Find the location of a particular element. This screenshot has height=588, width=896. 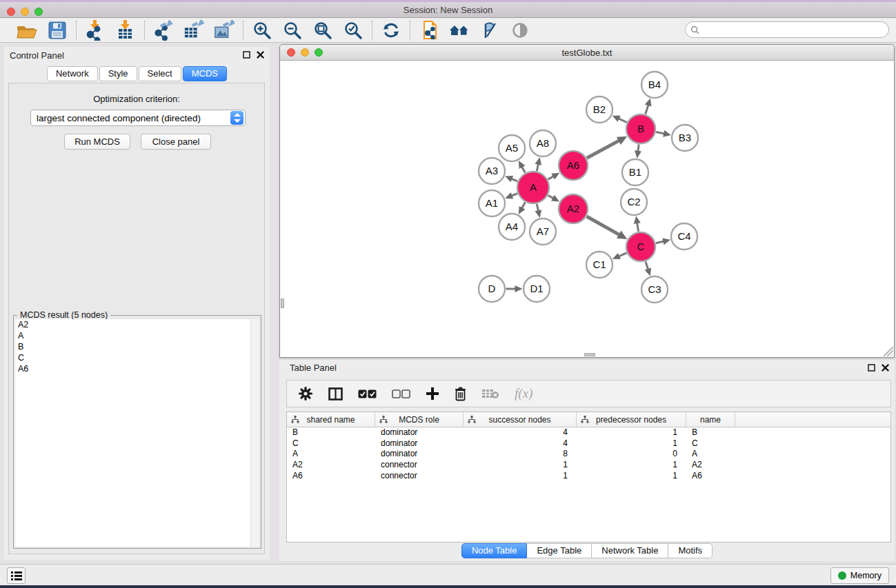

tab-select: Select is located at coordinates (160, 74).